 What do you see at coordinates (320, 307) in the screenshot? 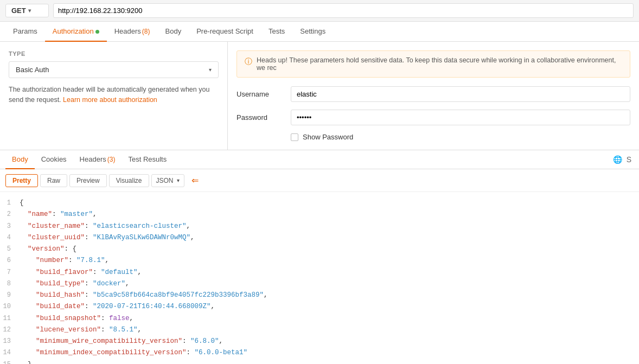
I see `code-line: 10 "build_date": "2020-07-21T16:40:44.66…` at bounding box center [320, 307].